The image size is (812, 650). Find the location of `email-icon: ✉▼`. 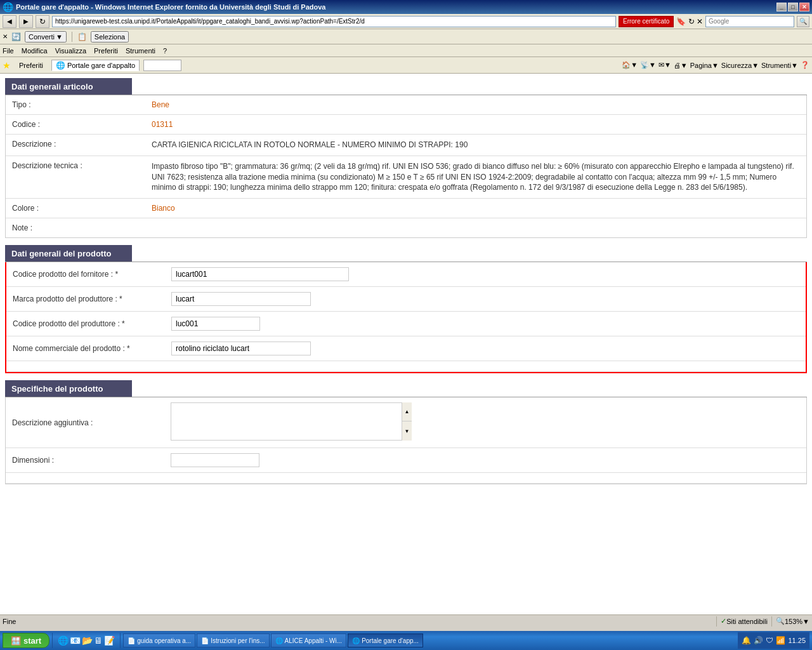

email-icon: ✉▼ is located at coordinates (665, 65).